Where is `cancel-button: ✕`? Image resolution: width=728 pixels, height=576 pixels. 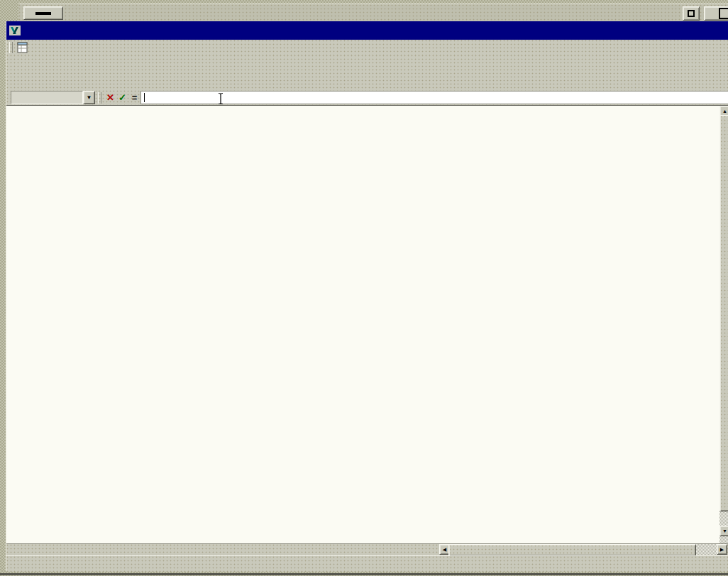 cancel-button: ✕ is located at coordinates (111, 98).